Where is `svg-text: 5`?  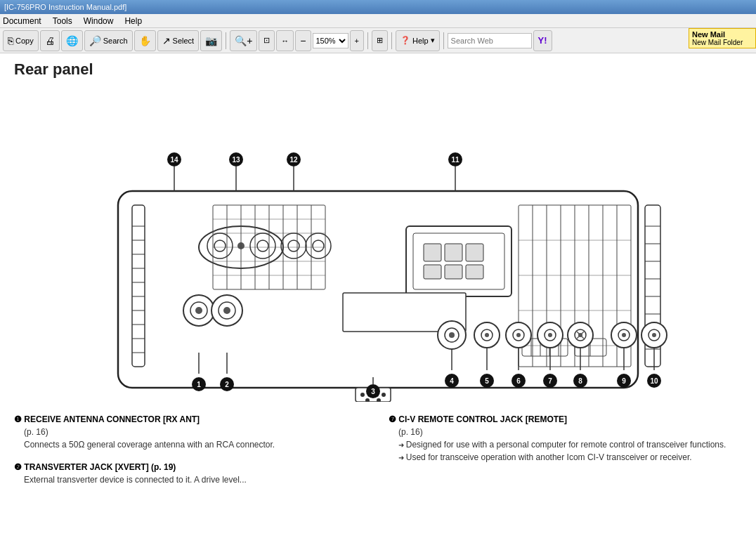
svg-text: 5 is located at coordinates (487, 381).